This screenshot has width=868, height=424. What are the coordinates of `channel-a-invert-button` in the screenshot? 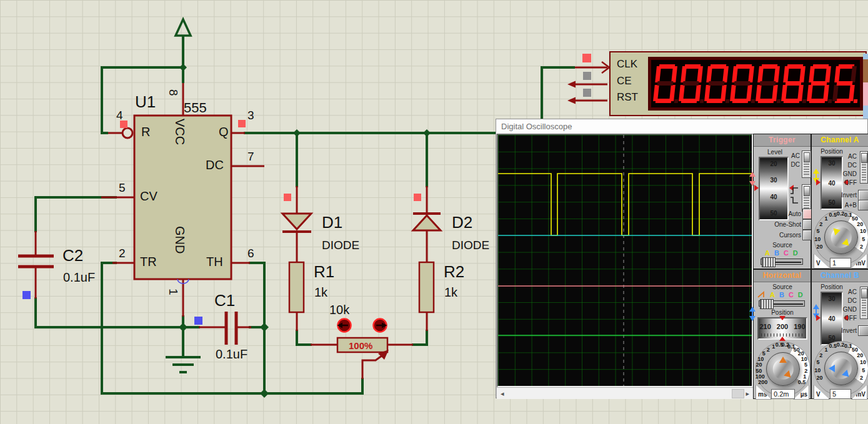 It's located at (863, 195).